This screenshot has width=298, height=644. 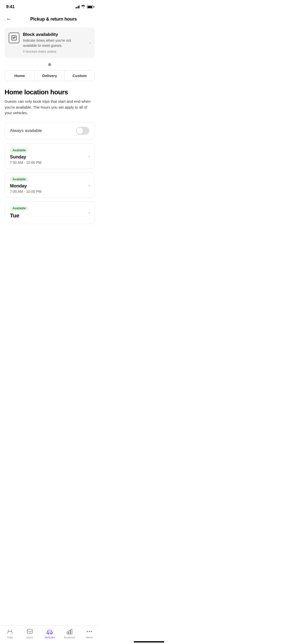 I want to click on monday-card: Available Monday 7:00 AM - 10:00 PM ›, so click(x=50, y=185).